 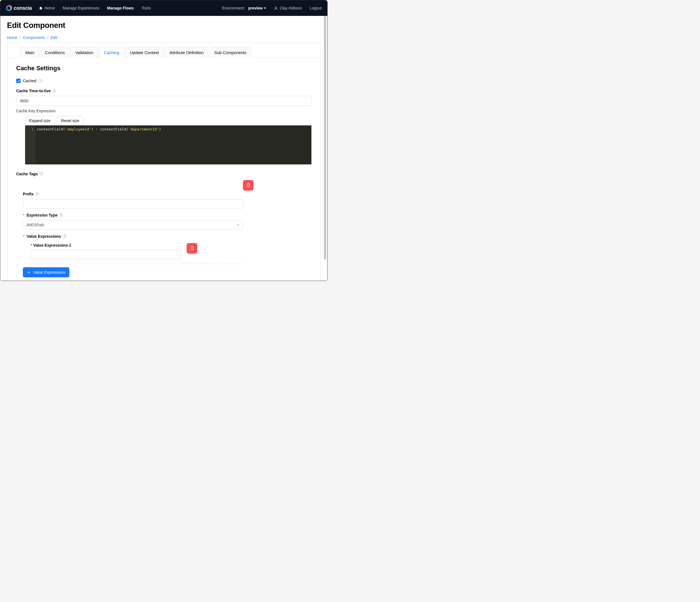 I want to click on plus-icon: ＋, so click(x=29, y=272).